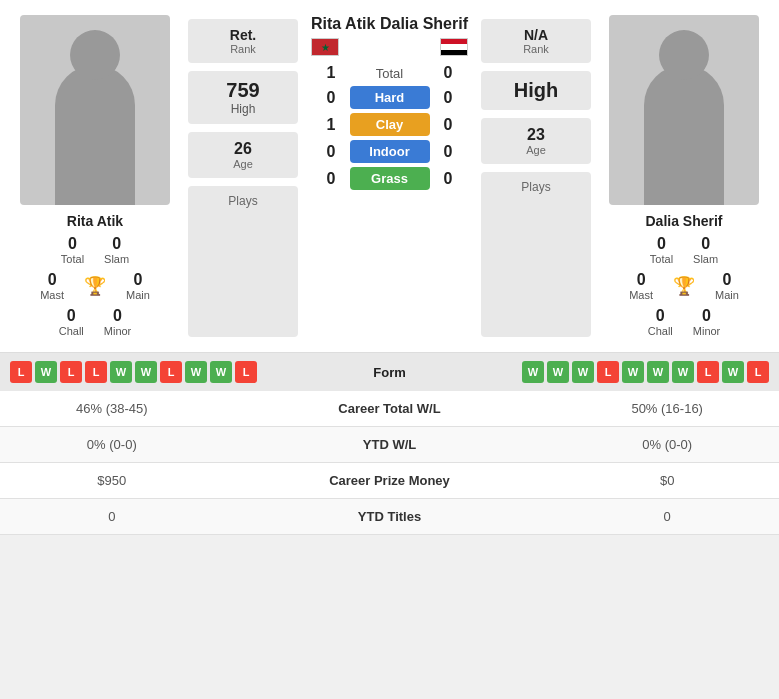 The height and width of the screenshot is (699, 779). Describe the element at coordinates (684, 286) in the screenshot. I see `trophy-icon-right: 🏆` at that location.